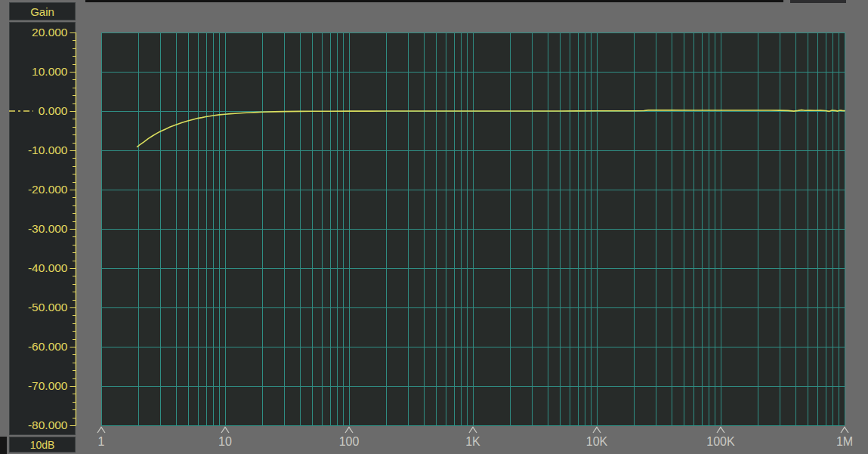 The width and height of the screenshot is (868, 454). What do you see at coordinates (349, 441) in the screenshot?
I see `x-axis-label: 100` at bounding box center [349, 441].